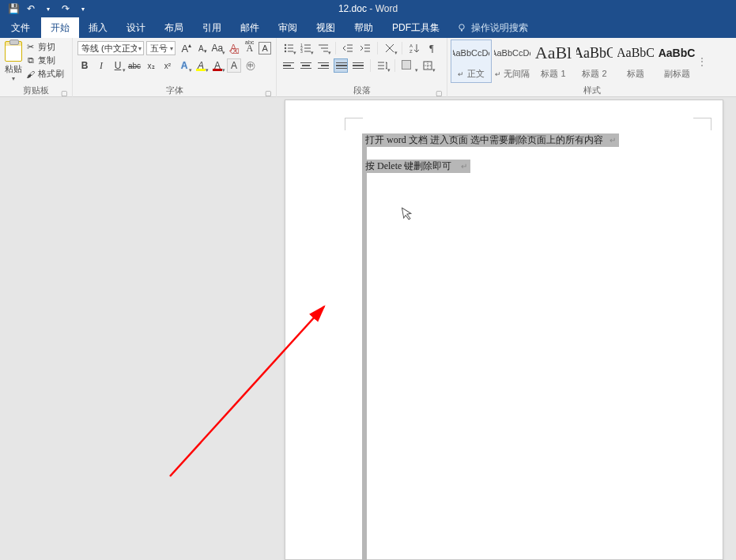  I want to click on borders-button: ▾, so click(428, 66).